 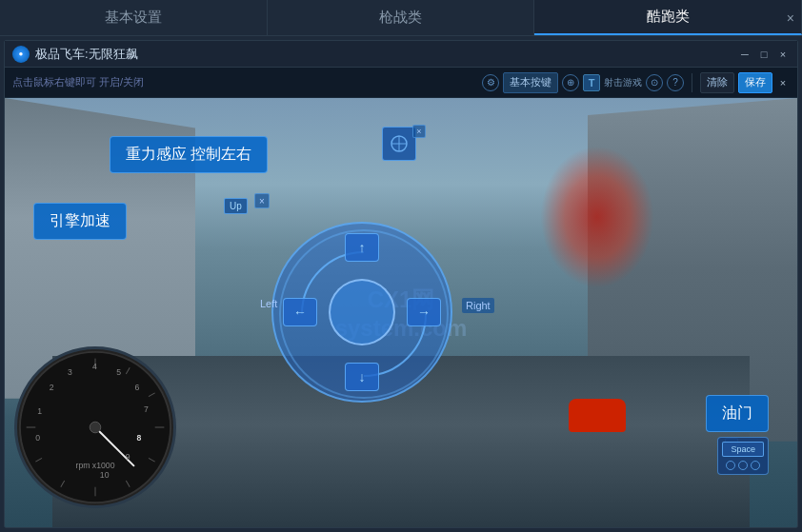 What do you see at coordinates (246, 82) in the screenshot?
I see `toolbar-hint: 点击鼠标右键即可 开启/关闭` at bounding box center [246, 82].